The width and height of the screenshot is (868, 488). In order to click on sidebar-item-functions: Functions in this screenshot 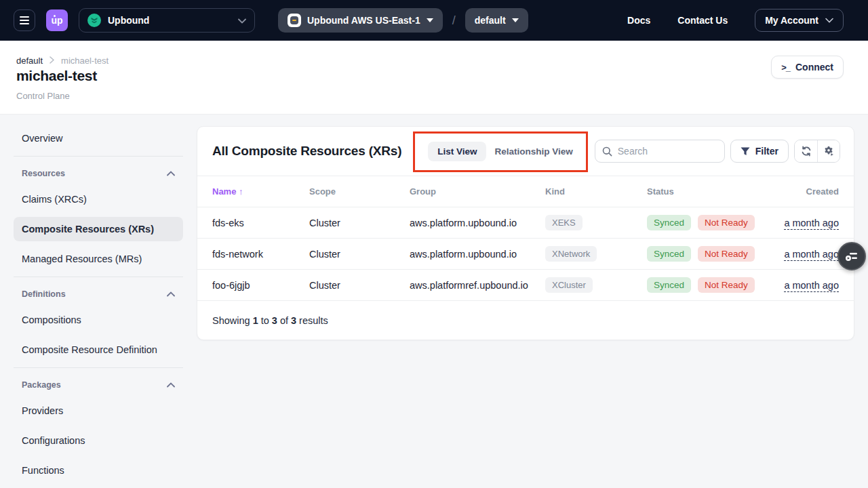, I will do `click(98, 470)`.